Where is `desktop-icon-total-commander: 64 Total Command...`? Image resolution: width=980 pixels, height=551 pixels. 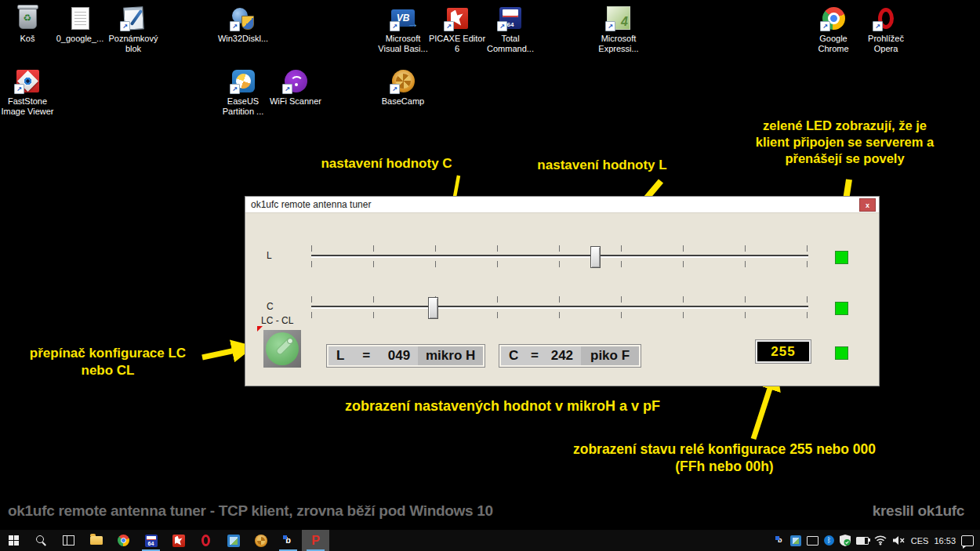 desktop-icon-total-commander: 64 Total Command... is located at coordinates (510, 30).